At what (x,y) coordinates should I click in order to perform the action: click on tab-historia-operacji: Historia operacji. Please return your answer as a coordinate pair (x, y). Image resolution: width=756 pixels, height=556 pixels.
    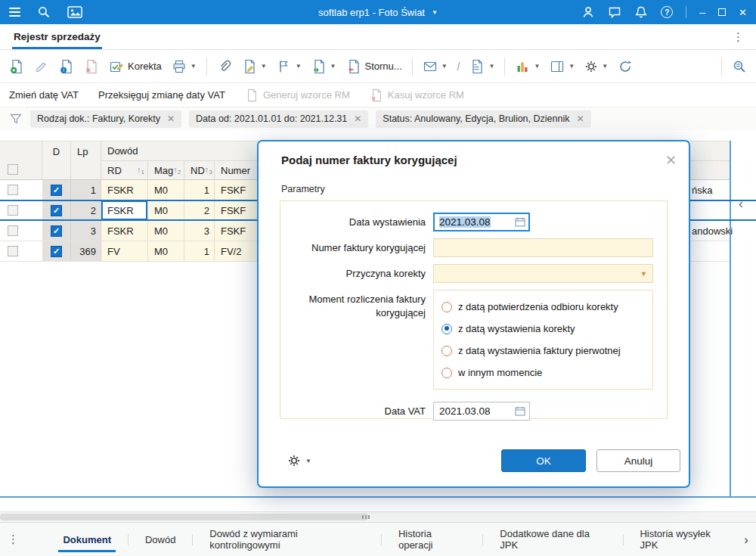
    Looking at the image, I should click on (432, 539).